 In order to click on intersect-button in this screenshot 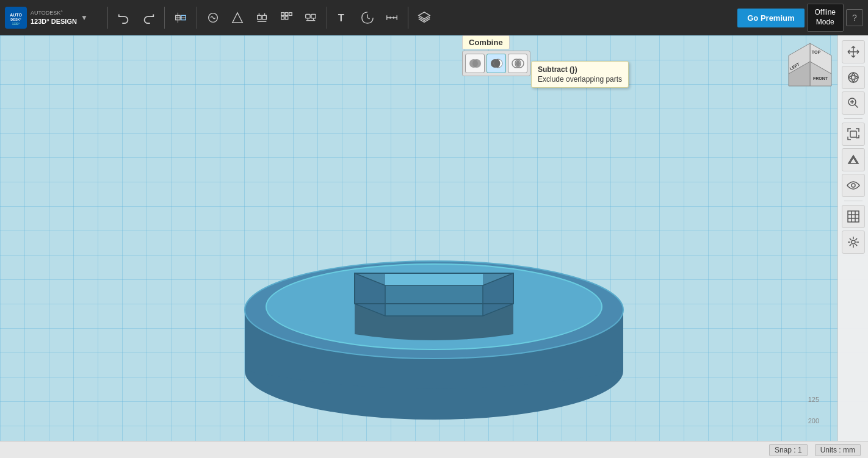, I will do `click(518, 63)`.